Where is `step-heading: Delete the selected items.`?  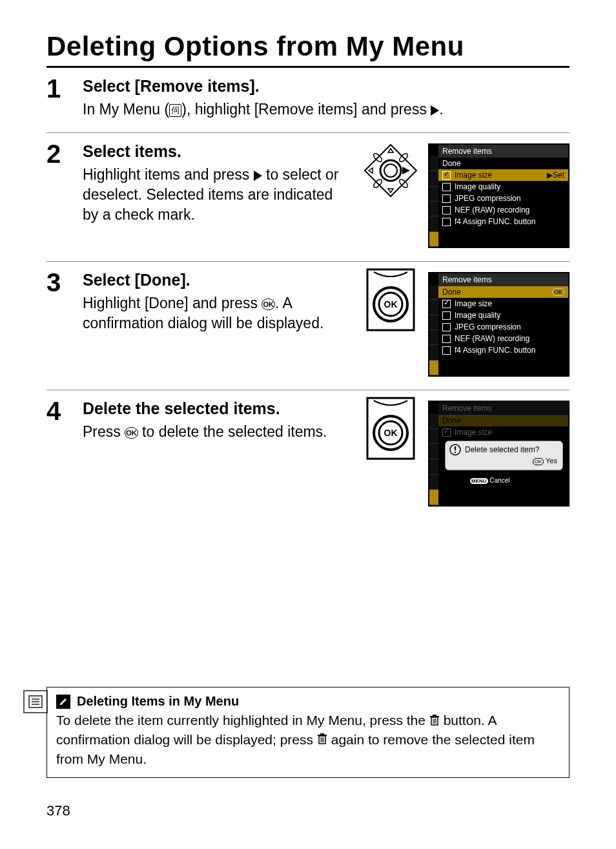
step-heading: Delete the selected items. is located at coordinates (217, 408).